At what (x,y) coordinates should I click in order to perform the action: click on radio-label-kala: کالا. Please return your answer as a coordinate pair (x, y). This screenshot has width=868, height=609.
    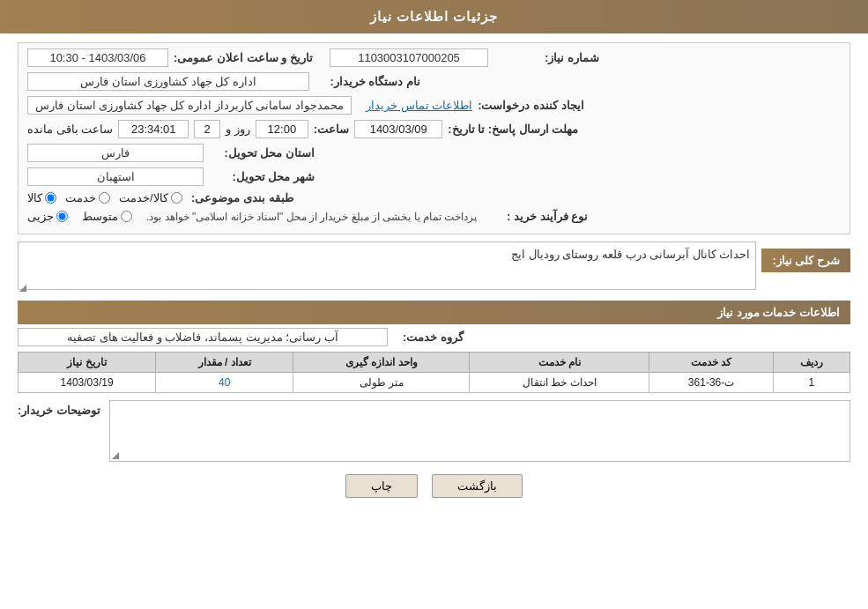
    Looking at the image, I should click on (35, 197).